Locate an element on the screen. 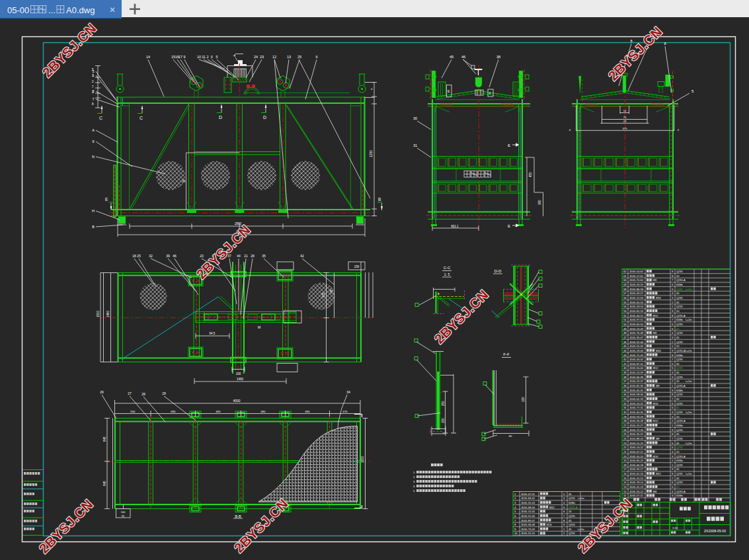 Image resolution: width=749 pixels, height=560 pixels. svg-text: 59 is located at coordinates (625, 284).